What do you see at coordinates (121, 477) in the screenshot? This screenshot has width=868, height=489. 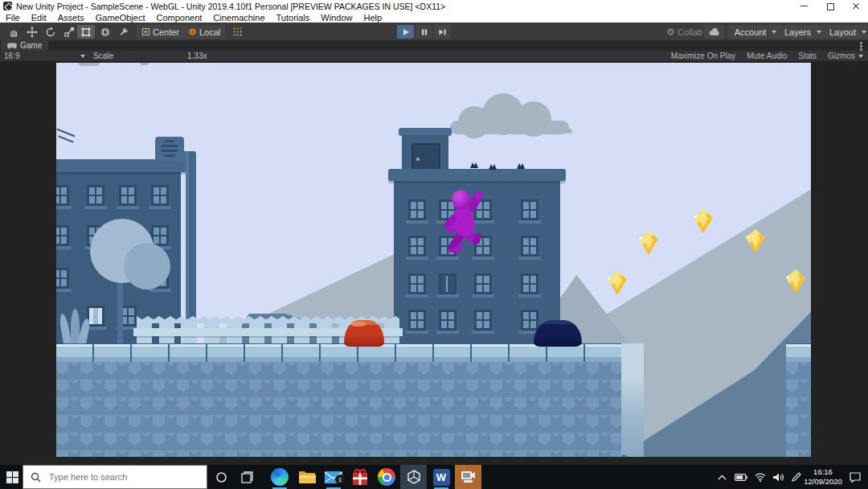 I see `search-input` at bounding box center [121, 477].